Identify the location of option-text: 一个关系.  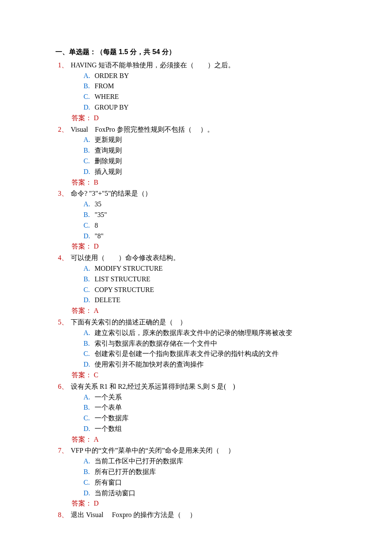
(108, 397).